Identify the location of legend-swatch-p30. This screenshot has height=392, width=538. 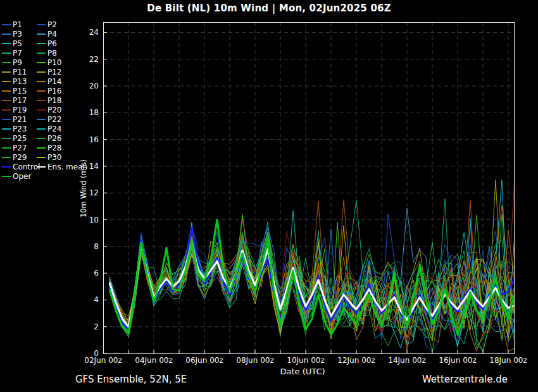
(41, 157).